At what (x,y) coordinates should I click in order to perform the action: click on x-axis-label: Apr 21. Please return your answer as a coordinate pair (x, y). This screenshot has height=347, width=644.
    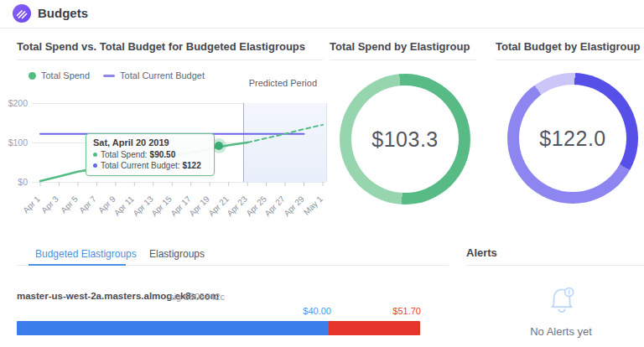
    Looking at the image, I should click on (215, 211).